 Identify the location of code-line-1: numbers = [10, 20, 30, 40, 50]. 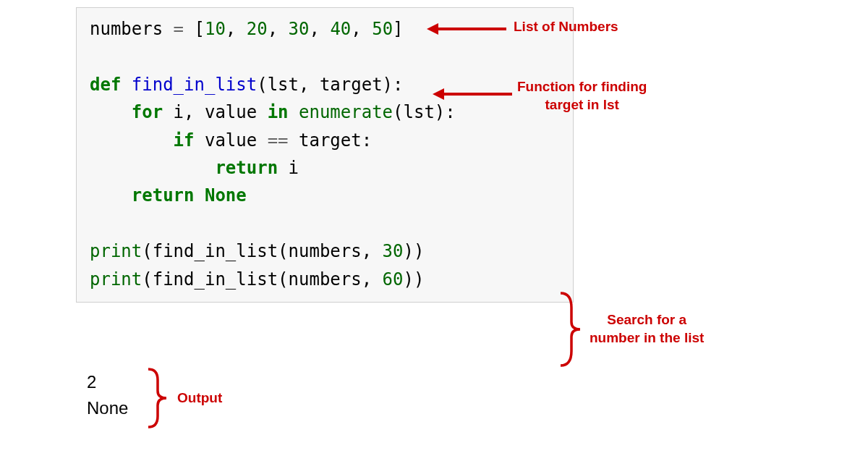
(247, 29).